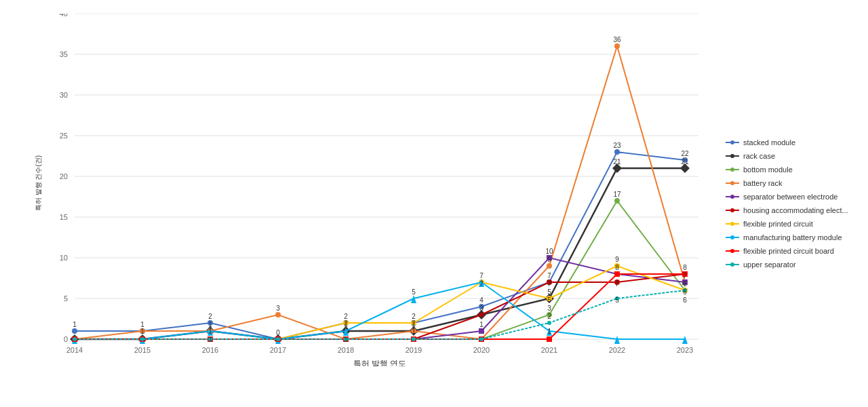 This screenshot has width=868, height=407. I want to click on svg-text: 2022, so click(617, 350).